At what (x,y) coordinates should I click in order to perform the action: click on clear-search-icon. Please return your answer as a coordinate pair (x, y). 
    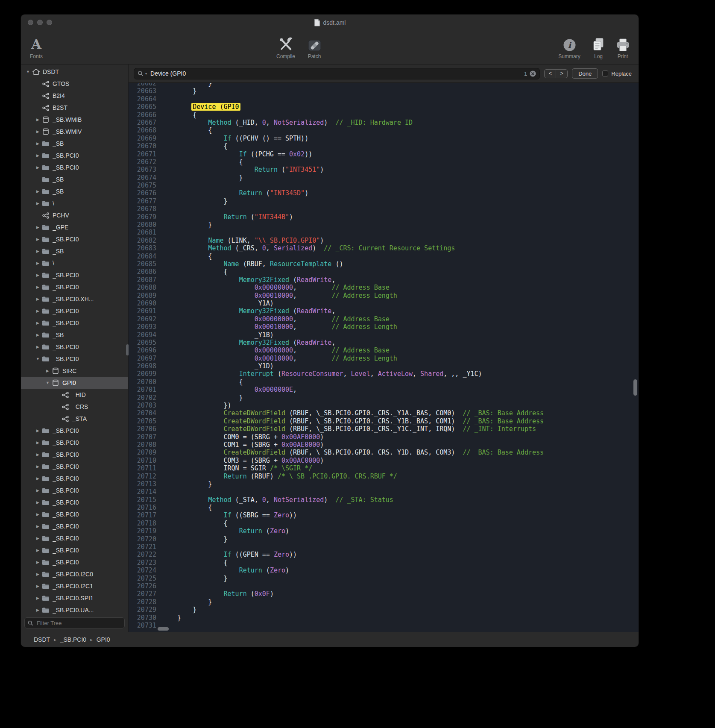
    Looking at the image, I should click on (533, 73).